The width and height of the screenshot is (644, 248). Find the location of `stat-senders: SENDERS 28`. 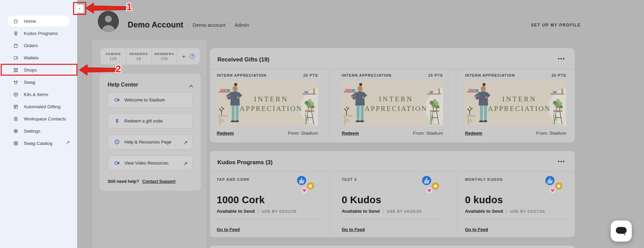

stat-senders: SENDERS 28 is located at coordinates (139, 56).